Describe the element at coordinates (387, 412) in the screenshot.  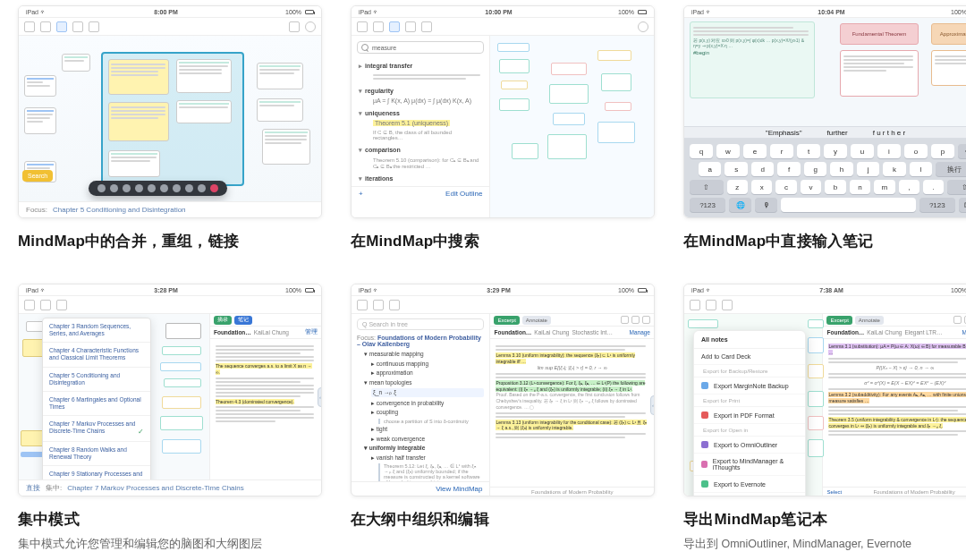
I see `outline-item: coupling` at that location.